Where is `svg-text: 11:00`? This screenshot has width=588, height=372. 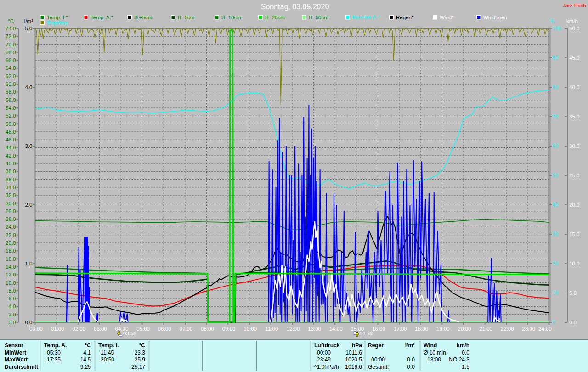
svg-text: 11:00 is located at coordinates (271, 329).